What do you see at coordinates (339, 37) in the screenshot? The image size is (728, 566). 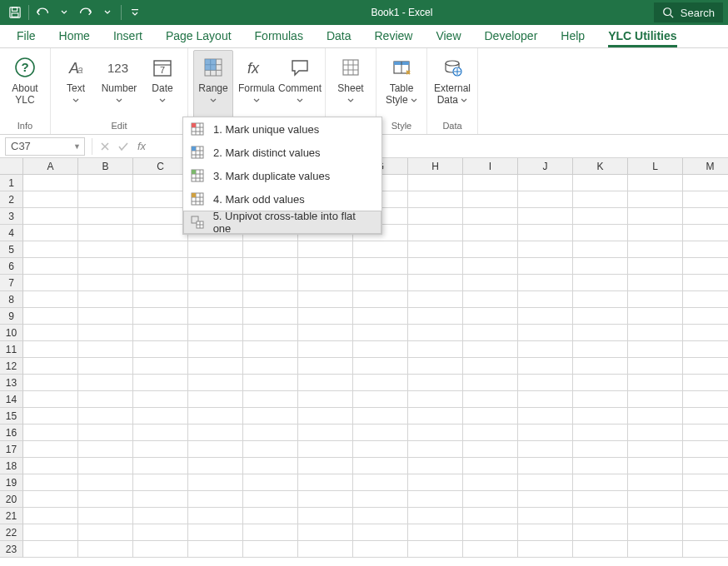 I see `tab-data: Data` at bounding box center [339, 37].